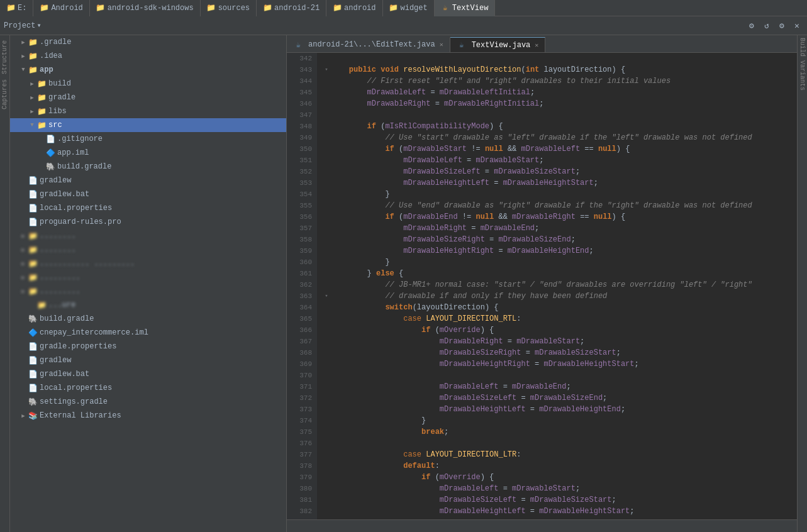  What do you see at coordinates (782, 26) in the screenshot?
I see `gear-btn: ⚙` at bounding box center [782, 26].